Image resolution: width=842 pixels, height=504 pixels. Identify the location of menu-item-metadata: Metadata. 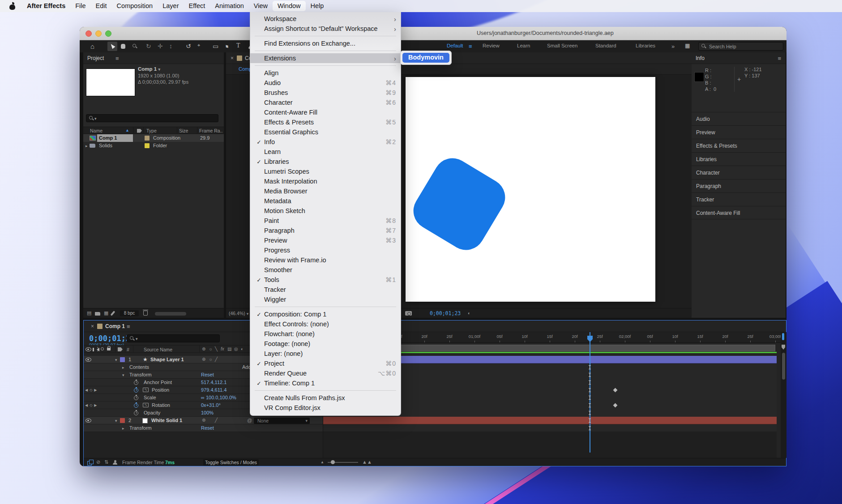
(325, 201).